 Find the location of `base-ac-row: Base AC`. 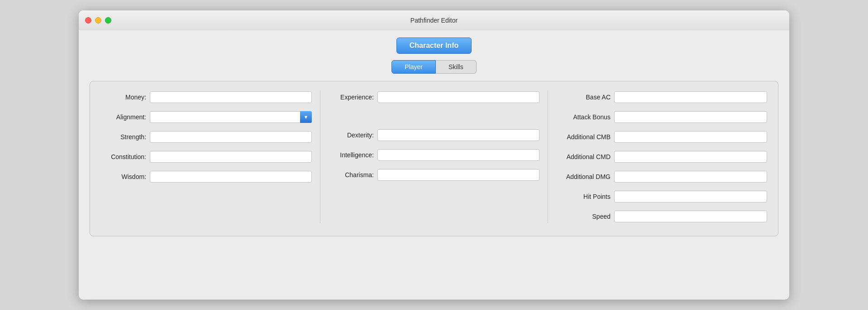

base-ac-row: Base AC is located at coordinates (662, 97).